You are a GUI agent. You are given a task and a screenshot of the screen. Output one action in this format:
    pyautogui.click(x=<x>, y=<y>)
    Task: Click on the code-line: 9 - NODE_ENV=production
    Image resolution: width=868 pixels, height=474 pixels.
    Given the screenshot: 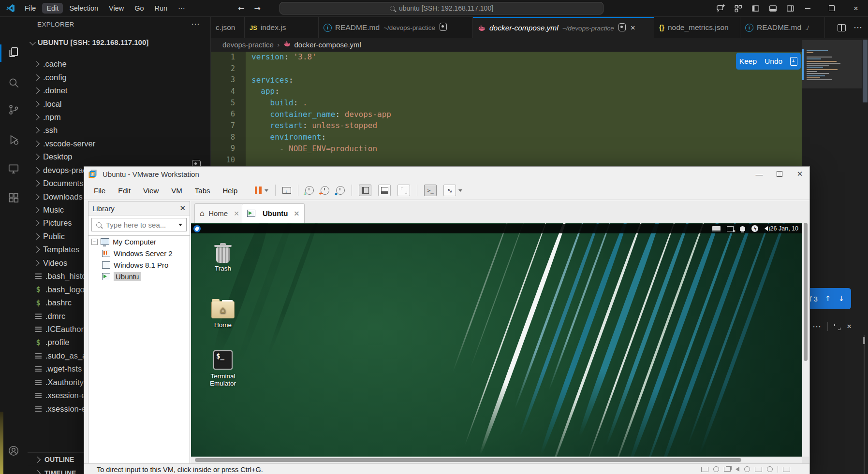 What is the action you would take?
    pyautogui.click(x=540, y=149)
    